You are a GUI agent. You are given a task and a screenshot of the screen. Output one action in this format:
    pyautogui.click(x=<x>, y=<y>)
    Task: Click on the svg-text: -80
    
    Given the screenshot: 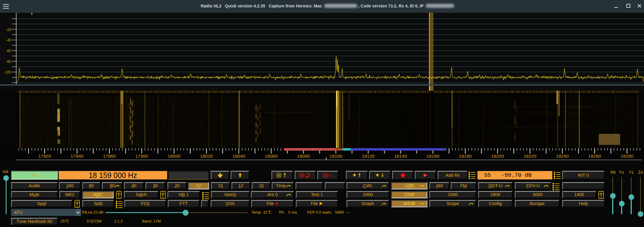 What is the action you would take?
    pyautogui.click(x=9, y=62)
    